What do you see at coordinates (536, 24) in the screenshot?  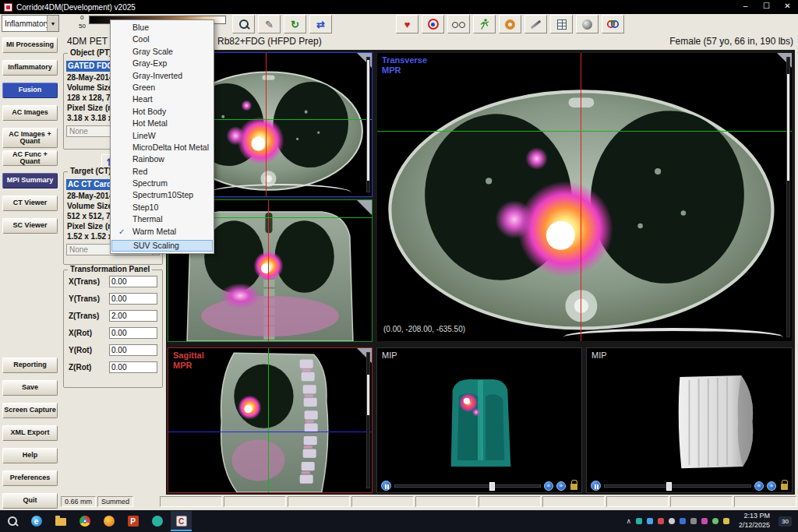 I see `measure-tool-button` at bounding box center [536, 24].